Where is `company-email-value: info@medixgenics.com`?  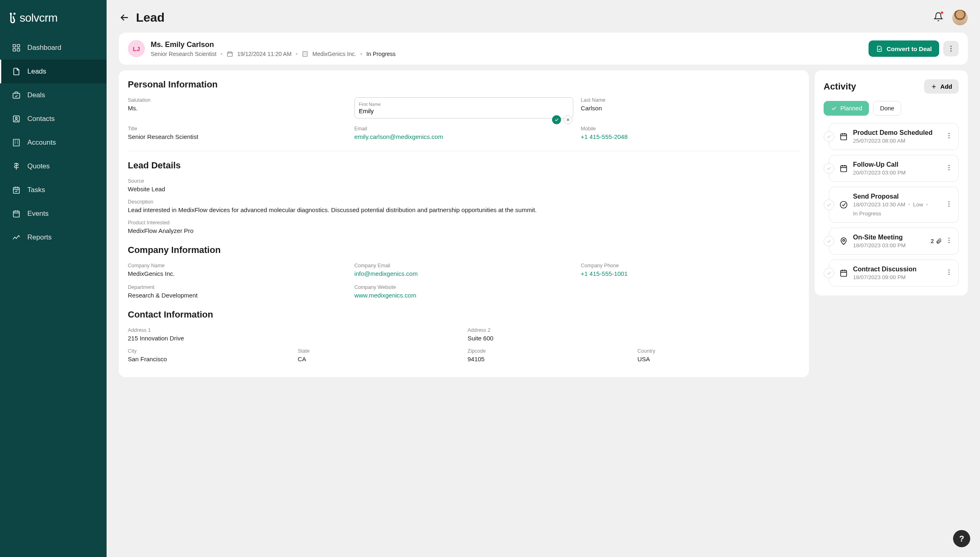 company-email-value: info@medixgenics.com is located at coordinates (464, 274).